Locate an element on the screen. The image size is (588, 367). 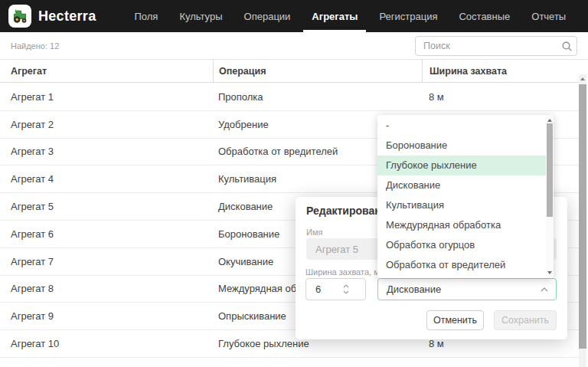
nav-item-polya: Поля is located at coordinates (145, 16).